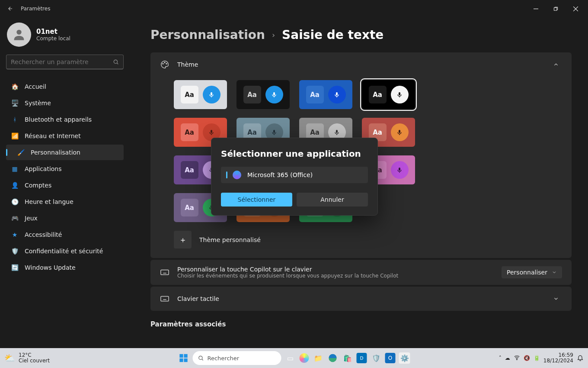  Describe the element at coordinates (182, 240) in the screenshot. I see `add-theme-button: ＋` at that location.